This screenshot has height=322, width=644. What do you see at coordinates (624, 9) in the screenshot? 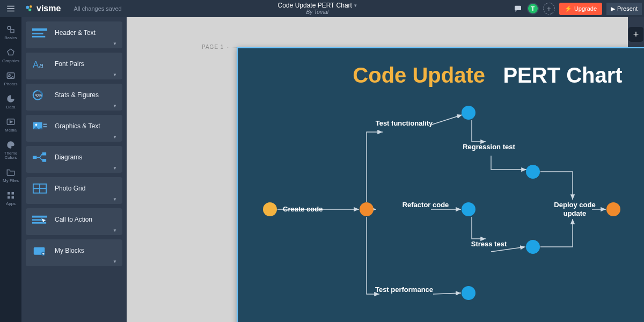
I see `present-button: ▶Present` at bounding box center [624, 9].